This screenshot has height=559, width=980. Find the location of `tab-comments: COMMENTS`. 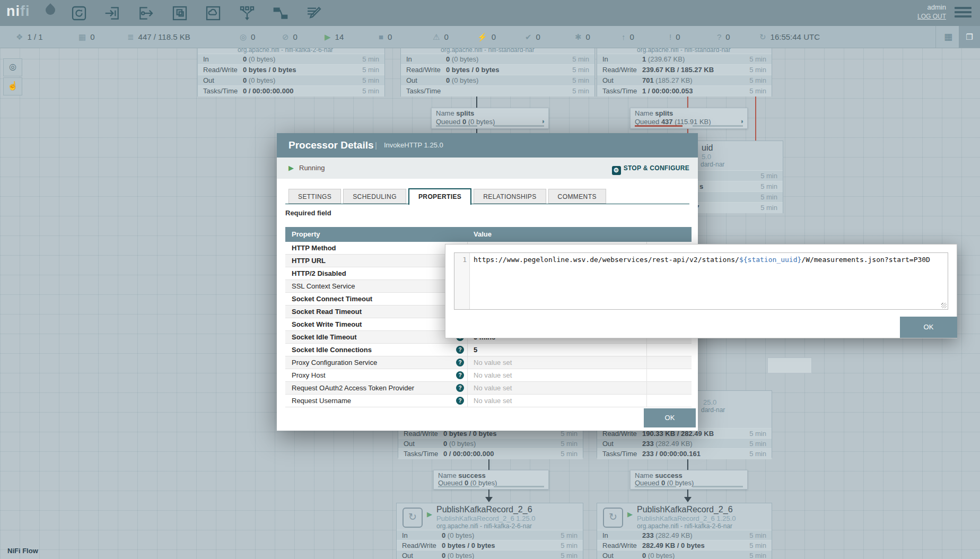

tab-comments: COMMENTS is located at coordinates (577, 196).